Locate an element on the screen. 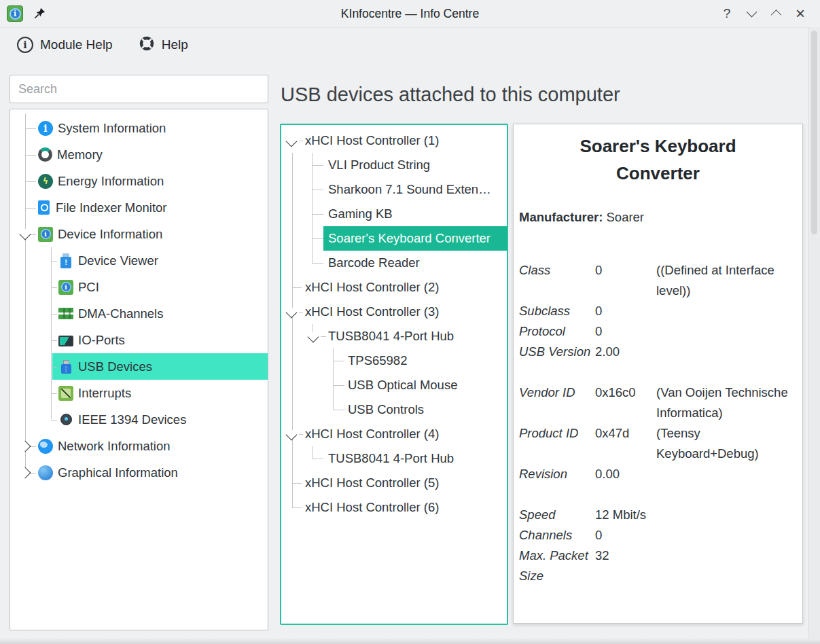 Image resolution: width=820 pixels, height=644 pixels. property-label: Speed is located at coordinates (557, 515).